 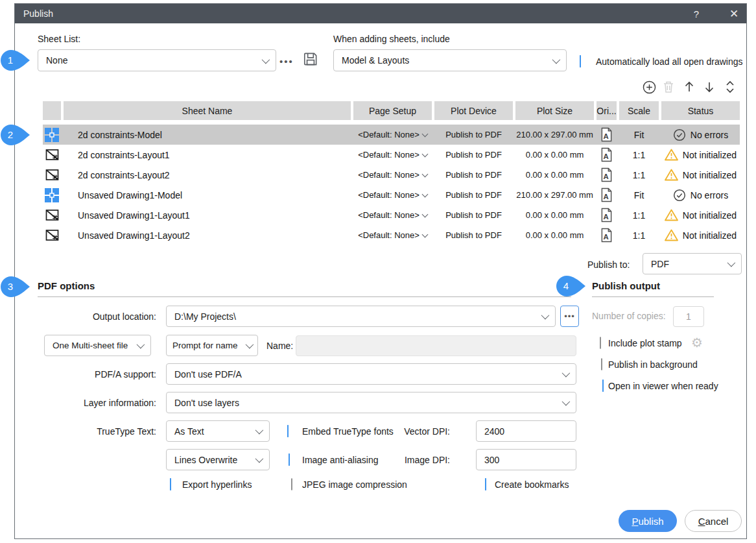 What do you see at coordinates (392, 175) in the screenshot?
I see `sheet-row: 2d constraints-Layout2<Default: None>Pub…` at bounding box center [392, 175].